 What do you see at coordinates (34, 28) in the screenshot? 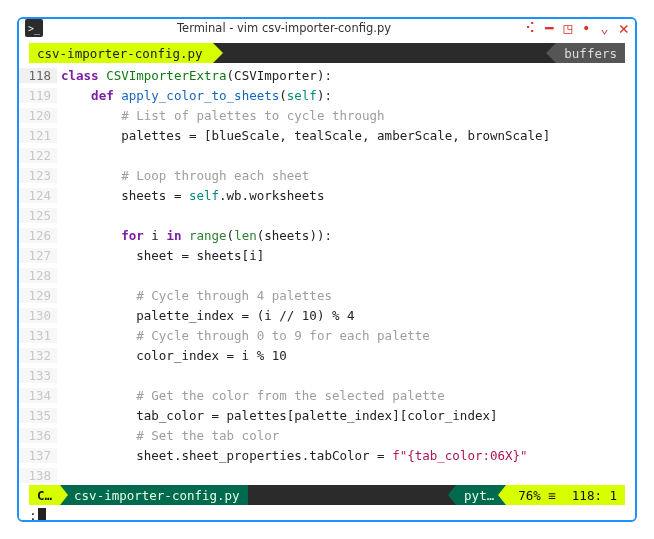
I see `terminal-icon: >_` at bounding box center [34, 28].